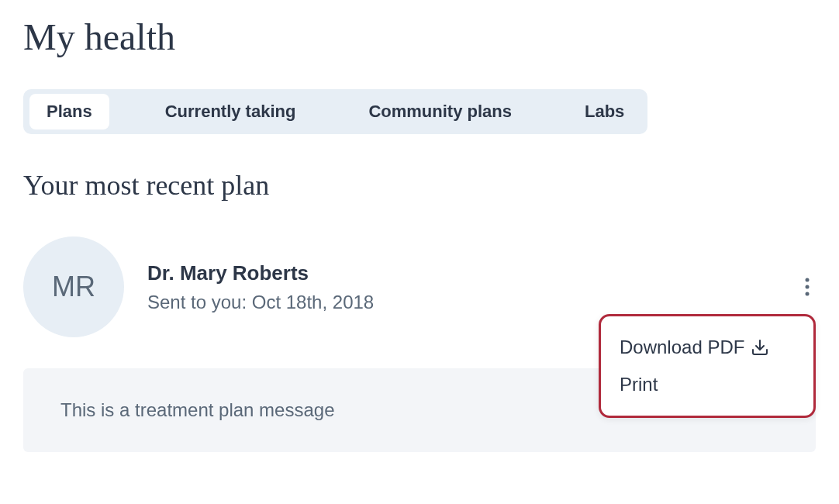 The width and height of the screenshot is (839, 504). Describe the element at coordinates (440, 112) in the screenshot. I see `tab-community-plans: Community plans` at that location.